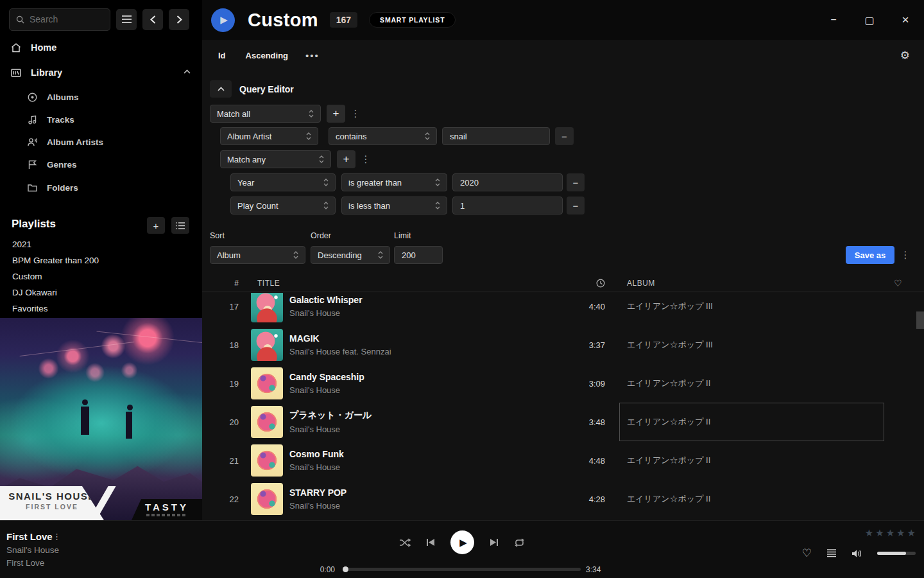 Image resolution: width=924 pixels, height=578 pixels. Describe the element at coordinates (312, 55) in the screenshot. I see `more-options-icon: •••` at that location.